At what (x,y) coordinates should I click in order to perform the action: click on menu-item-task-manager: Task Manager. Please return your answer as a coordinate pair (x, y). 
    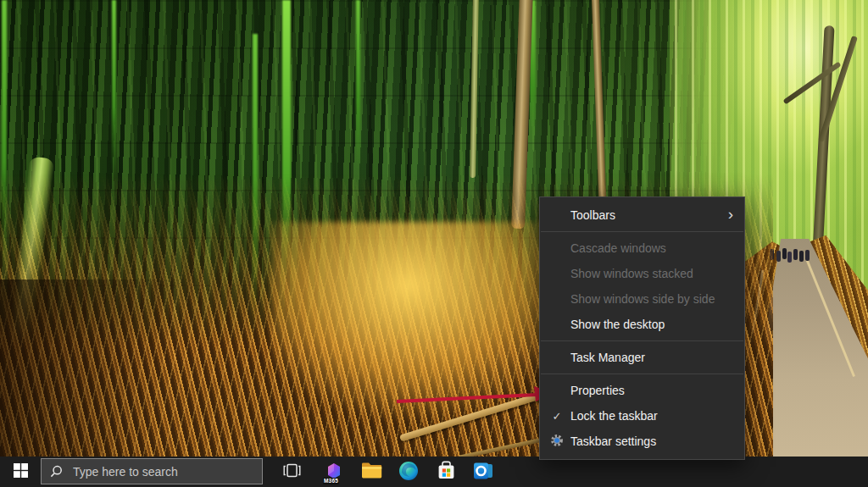
    Looking at the image, I should click on (643, 357).